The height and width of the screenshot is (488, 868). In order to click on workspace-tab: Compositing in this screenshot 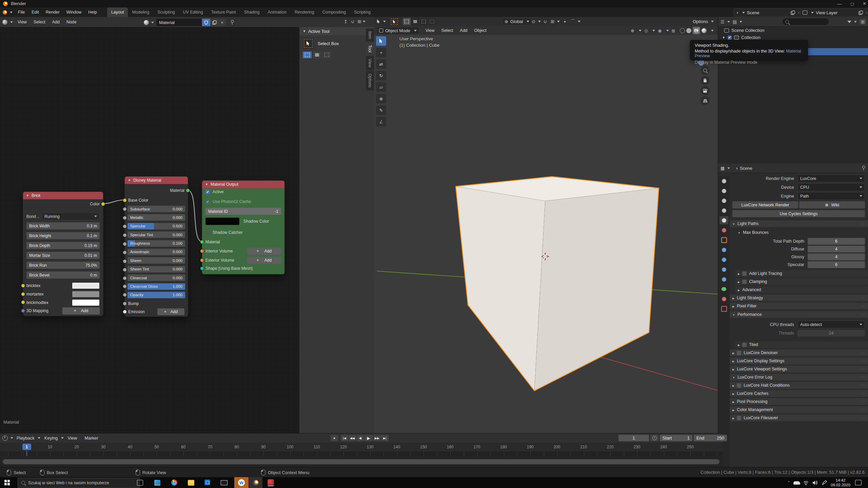, I will do `click(334, 12)`.